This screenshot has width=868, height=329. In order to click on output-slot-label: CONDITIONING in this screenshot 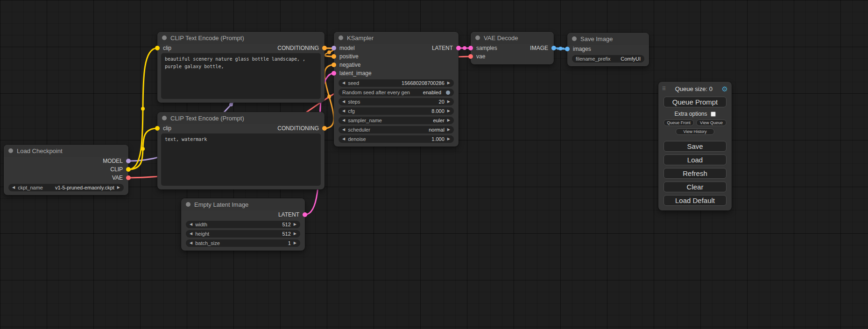, I will do `click(298, 48)`.